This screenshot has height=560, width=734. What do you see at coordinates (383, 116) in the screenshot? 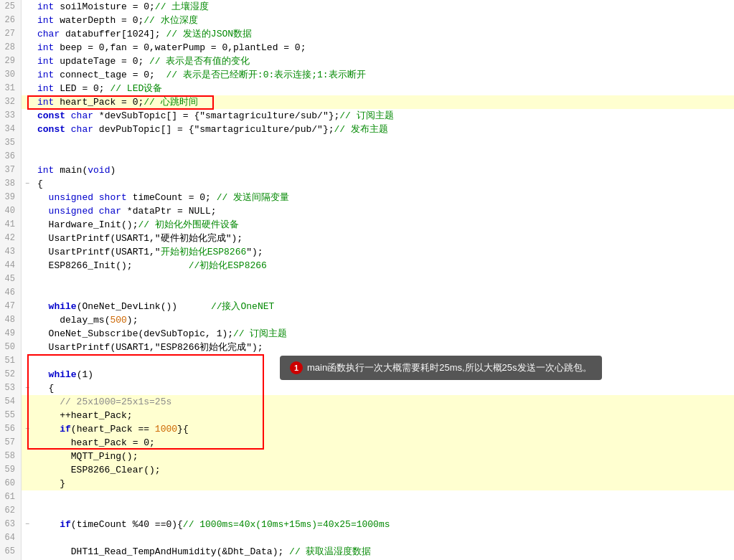
I see `code-text: const char *devSubTopic[] = {"smartagric…` at bounding box center [383, 116].